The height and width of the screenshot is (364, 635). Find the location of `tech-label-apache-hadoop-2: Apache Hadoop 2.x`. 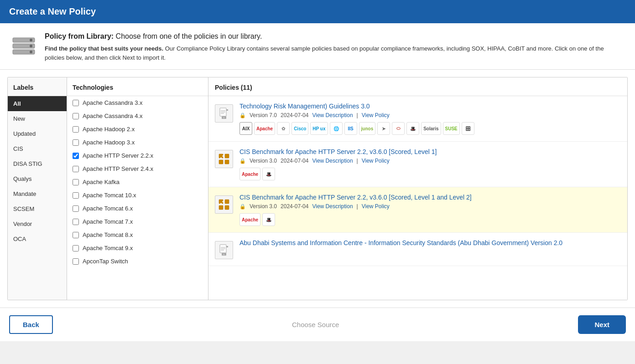

tech-label-apache-hadoop-2: Apache Hadoop 2.x is located at coordinates (109, 129).